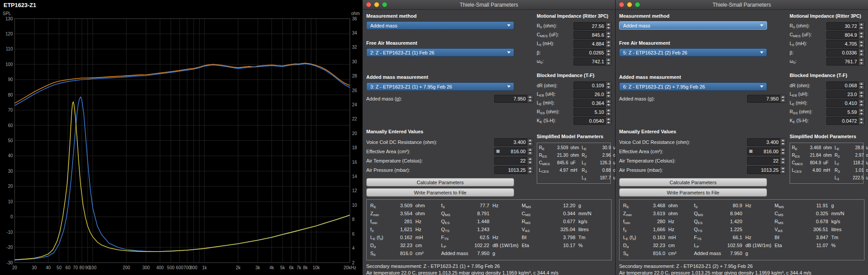 The height and width of the screenshot is (275, 868). Describe the element at coordinates (593, 103) in the screenshot. I see `le-input: 0.364` at that location.